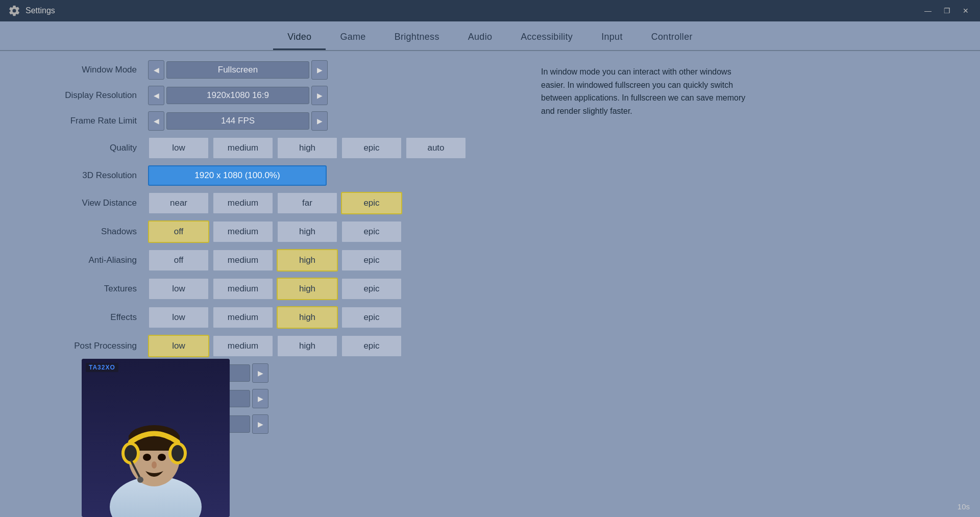 This screenshot has width=980, height=517. Describe the element at coordinates (372, 317) in the screenshot. I see `effects-btn-epic: epic` at that location.